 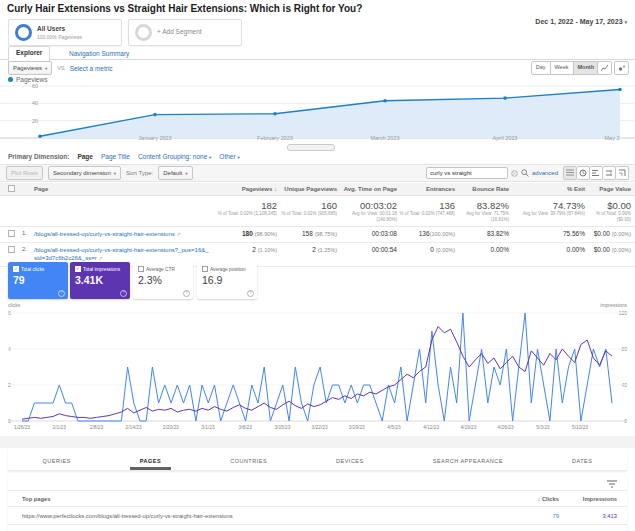 What do you see at coordinates (229, 156) in the screenshot?
I see `dimension-other: Other ▾` at bounding box center [229, 156].